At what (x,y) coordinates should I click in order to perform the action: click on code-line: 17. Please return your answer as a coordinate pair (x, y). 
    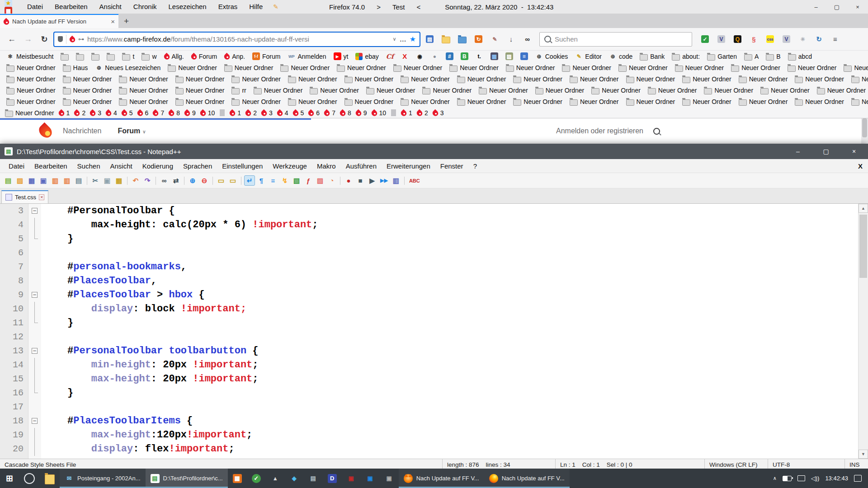
    Looking at the image, I should click on (434, 407).